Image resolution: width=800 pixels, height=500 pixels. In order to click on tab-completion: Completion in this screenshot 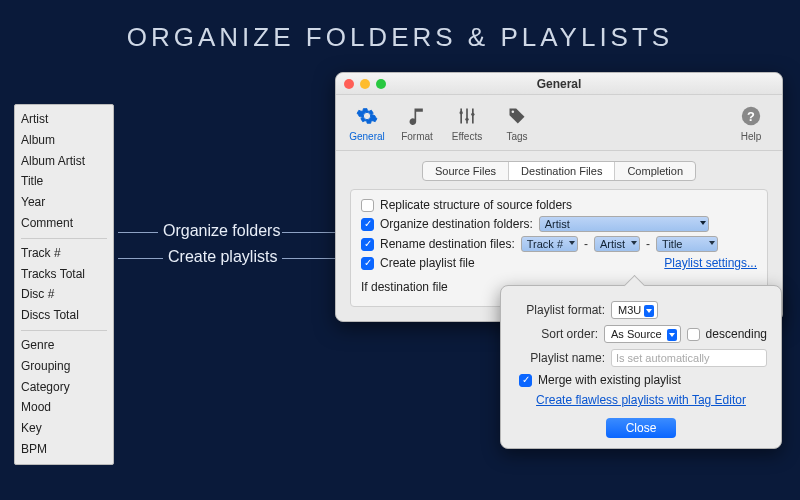, I will do `click(654, 171)`.